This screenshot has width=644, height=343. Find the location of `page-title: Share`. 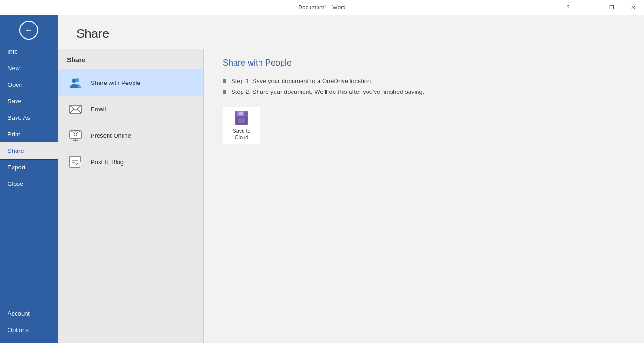

page-title: Share is located at coordinates (351, 32).